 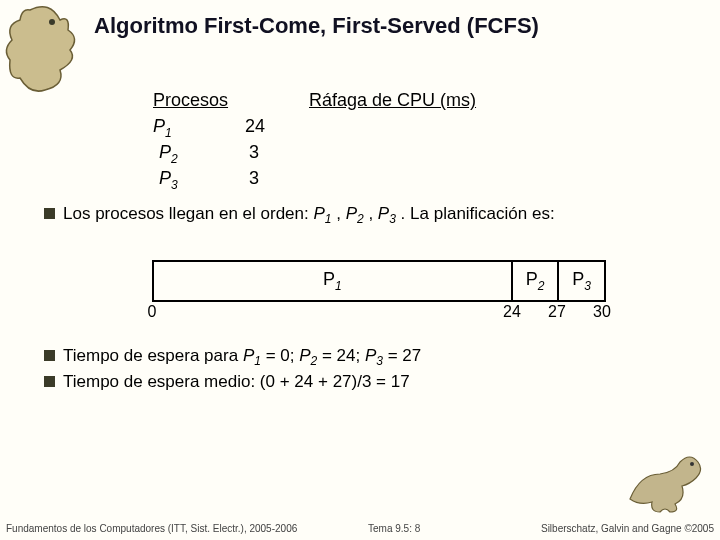 I want to click on tick-30: 30, so click(x=602, y=312).